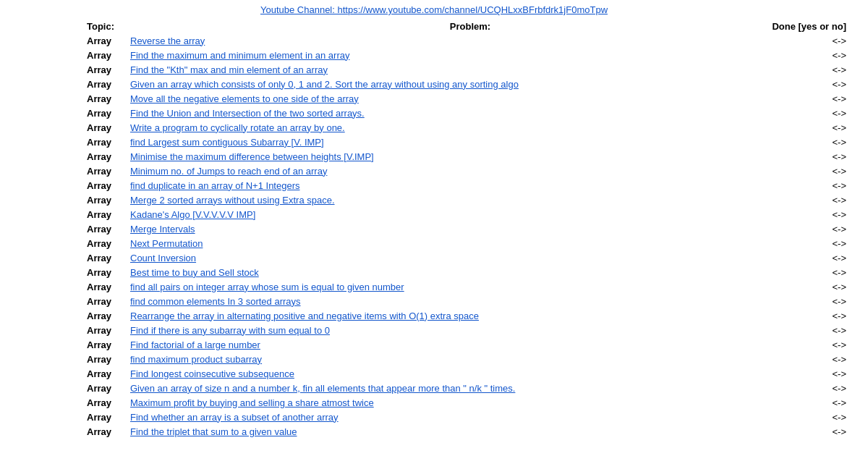 The width and height of the screenshot is (868, 456). I want to click on problem-link: Find if there is any subarray with sum e…, so click(230, 330).